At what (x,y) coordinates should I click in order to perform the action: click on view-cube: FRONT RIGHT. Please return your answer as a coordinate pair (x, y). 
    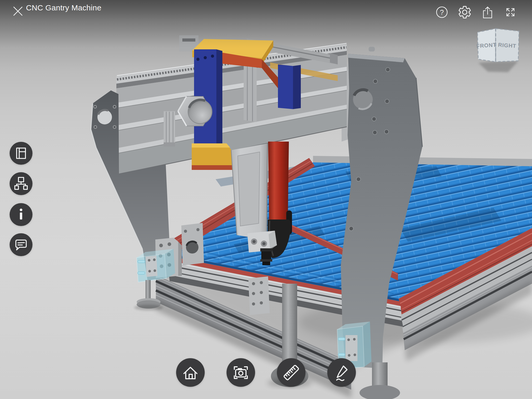
    Looking at the image, I should click on (501, 51).